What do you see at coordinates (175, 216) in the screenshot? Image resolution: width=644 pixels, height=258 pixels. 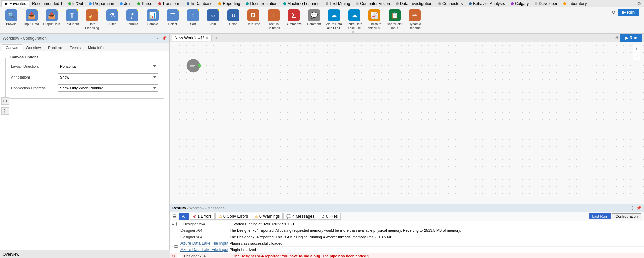 I see `res-list-icon: ☰` at bounding box center [175, 216].